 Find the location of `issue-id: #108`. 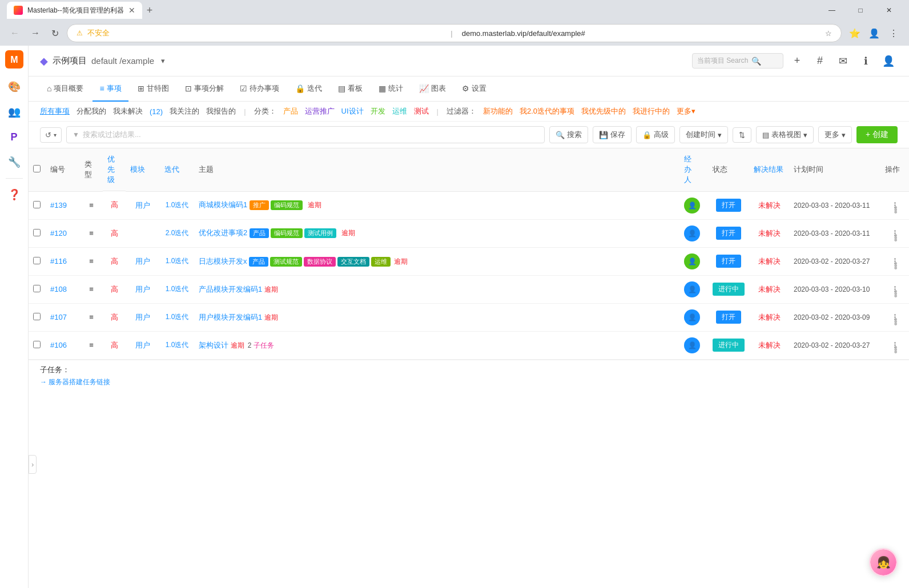

issue-id: #108 is located at coordinates (63, 289).